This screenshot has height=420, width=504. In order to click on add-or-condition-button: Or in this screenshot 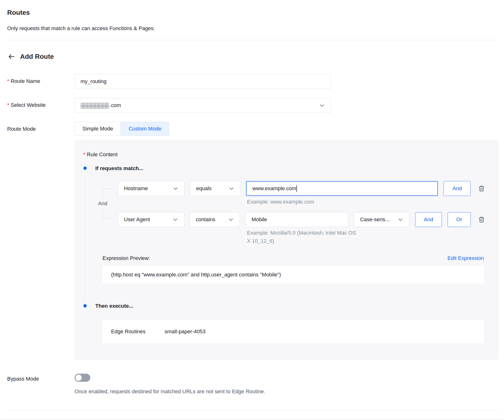, I will do `click(459, 220)`.